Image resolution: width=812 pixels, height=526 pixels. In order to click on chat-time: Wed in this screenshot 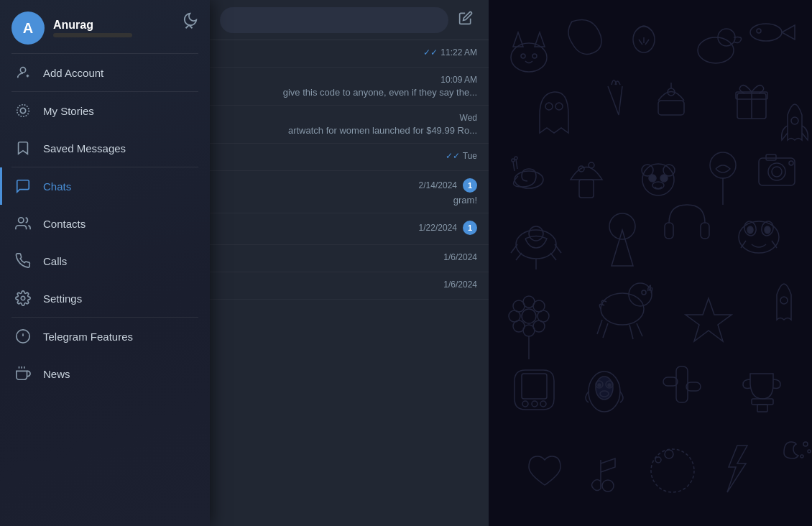, I will do `click(469, 118)`.